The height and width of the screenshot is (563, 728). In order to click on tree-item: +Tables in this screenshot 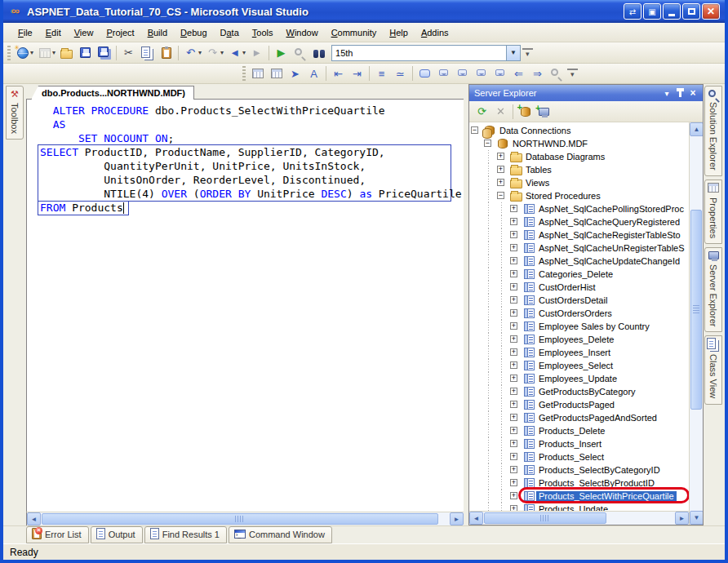, I will do `click(579, 170)`.